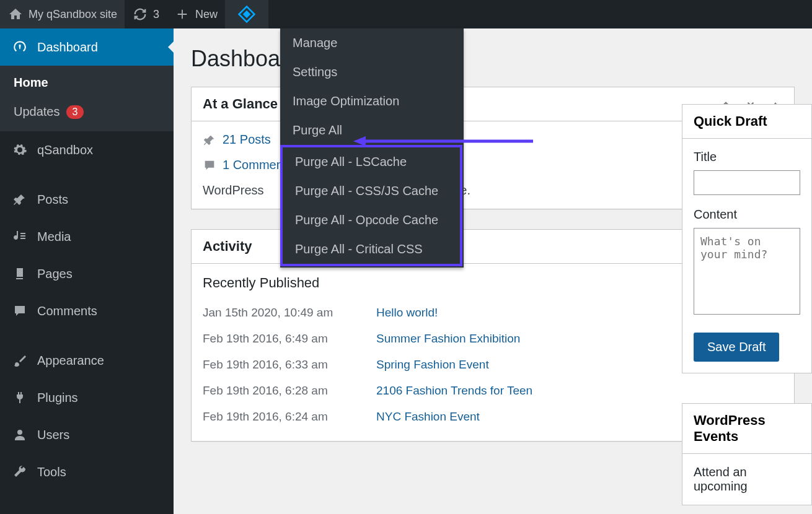  What do you see at coordinates (454, 391) in the screenshot?
I see `activity-link: 2106 Fashion Trends for Teen` at bounding box center [454, 391].